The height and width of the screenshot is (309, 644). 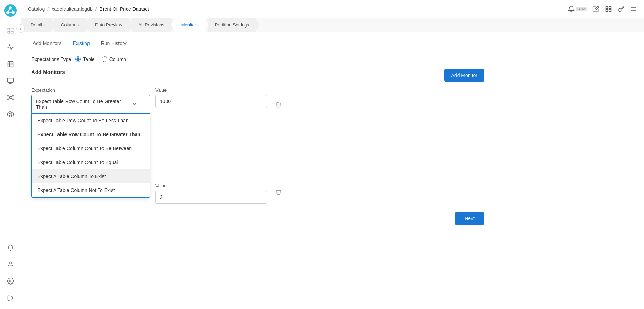 I want to click on dropdown-item-0: Expect Table Row Count To Be Less Than, so click(x=91, y=121).